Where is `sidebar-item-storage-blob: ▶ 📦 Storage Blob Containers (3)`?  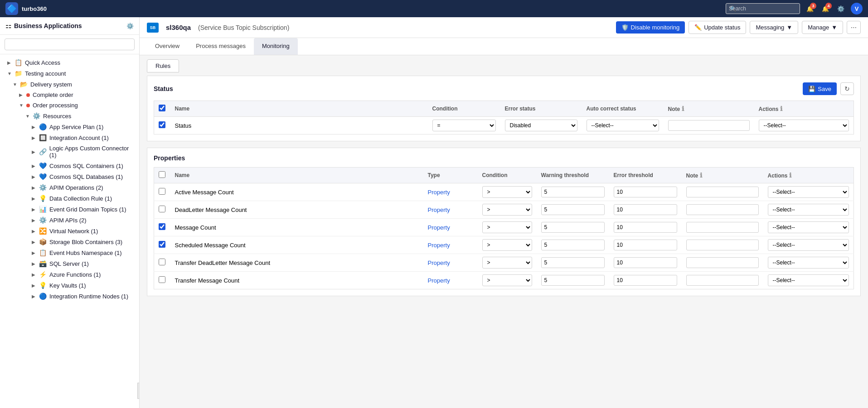 sidebar-item-storage-blob: ▶ 📦 Storage Blob Containers (3) is located at coordinates (70, 242).